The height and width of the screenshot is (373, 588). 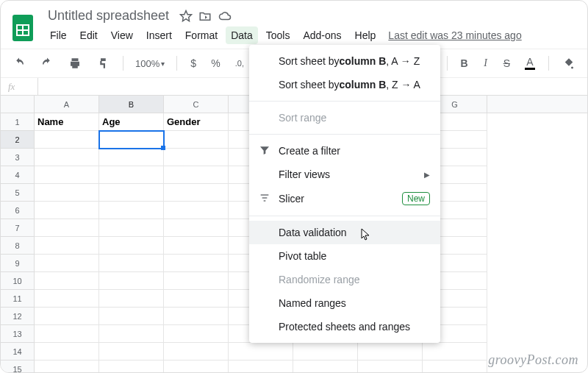 I want to click on menu-data-validation: Data validation, so click(x=345, y=232).